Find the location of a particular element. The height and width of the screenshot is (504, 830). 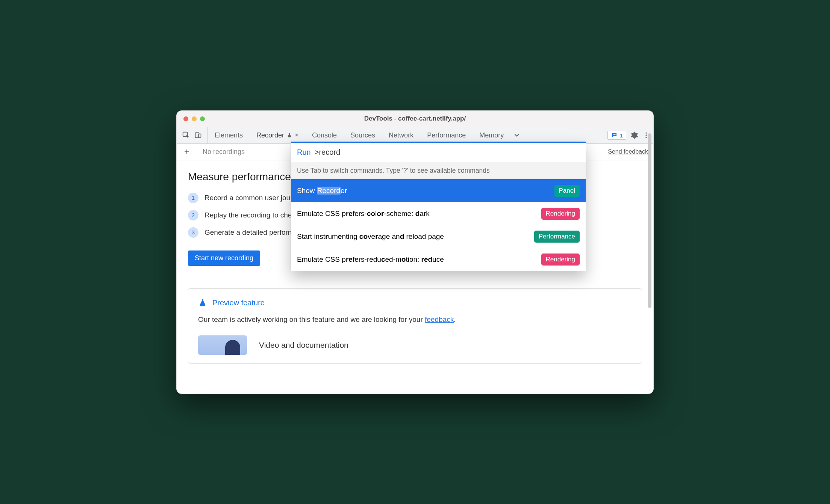

tab-label: Performance is located at coordinates (447, 135).